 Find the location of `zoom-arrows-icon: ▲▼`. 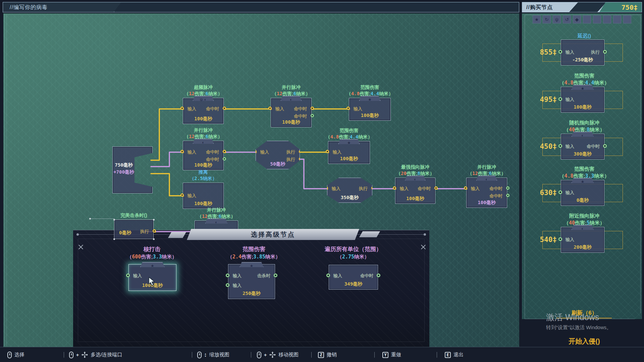

zoom-arrows-icon: ▲▼ is located at coordinates (205, 355).